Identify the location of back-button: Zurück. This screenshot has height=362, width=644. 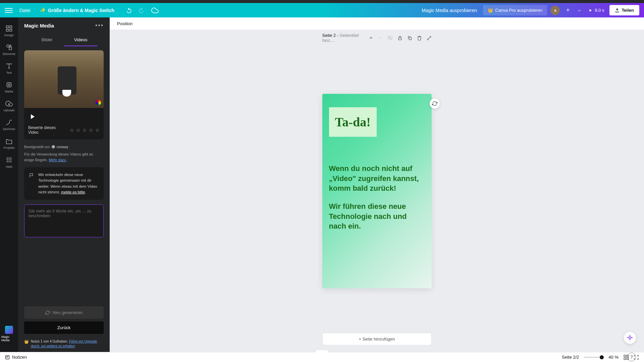
(64, 328).